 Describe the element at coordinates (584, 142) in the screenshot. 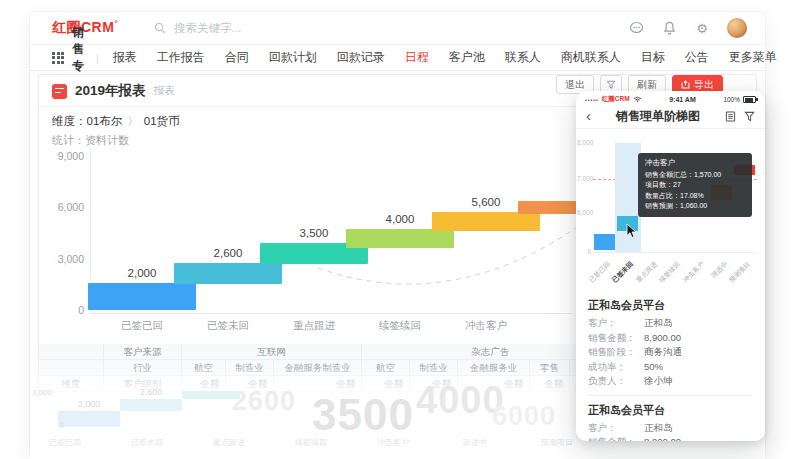

I see `phone-ytick: 8,000` at that location.